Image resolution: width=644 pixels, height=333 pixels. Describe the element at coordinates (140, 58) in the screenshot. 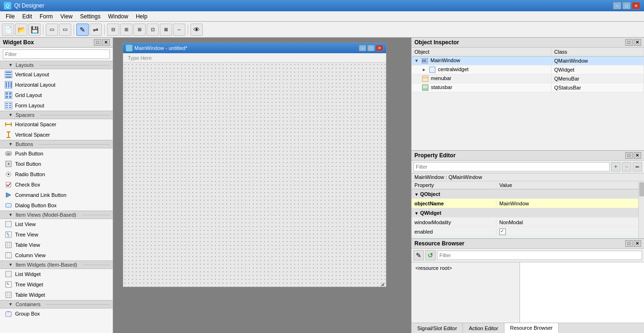

I see `design-window-type-here: Type Here` at that location.